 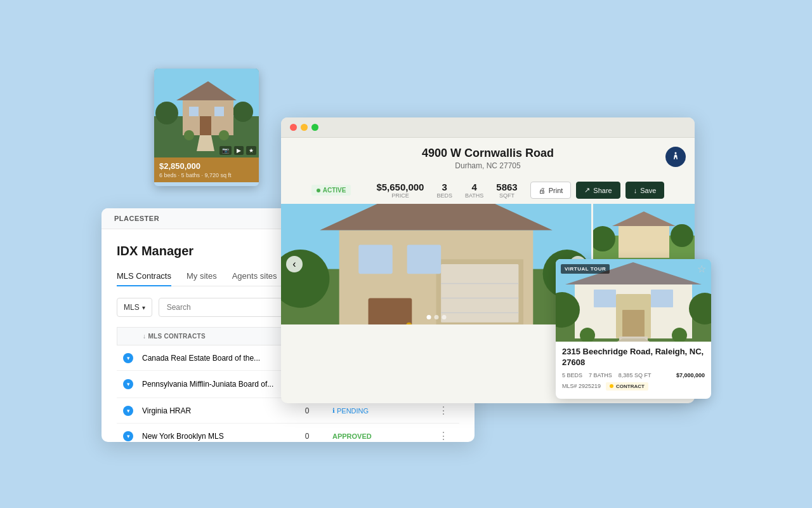 What do you see at coordinates (631, 386) in the screenshot?
I see `contract-status-text: CONTRACT` at bounding box center [631, 386].